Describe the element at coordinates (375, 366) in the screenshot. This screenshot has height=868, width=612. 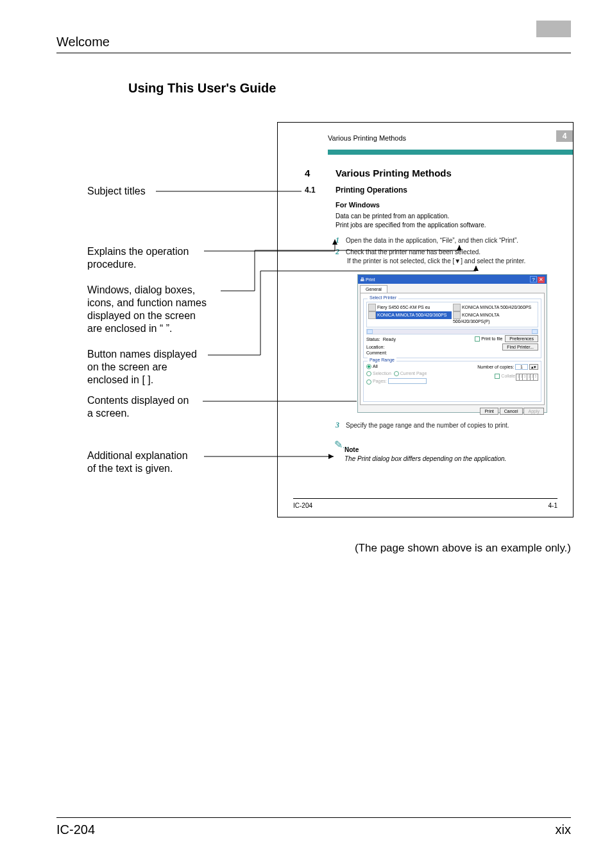
I see `all-label: All` at that location.